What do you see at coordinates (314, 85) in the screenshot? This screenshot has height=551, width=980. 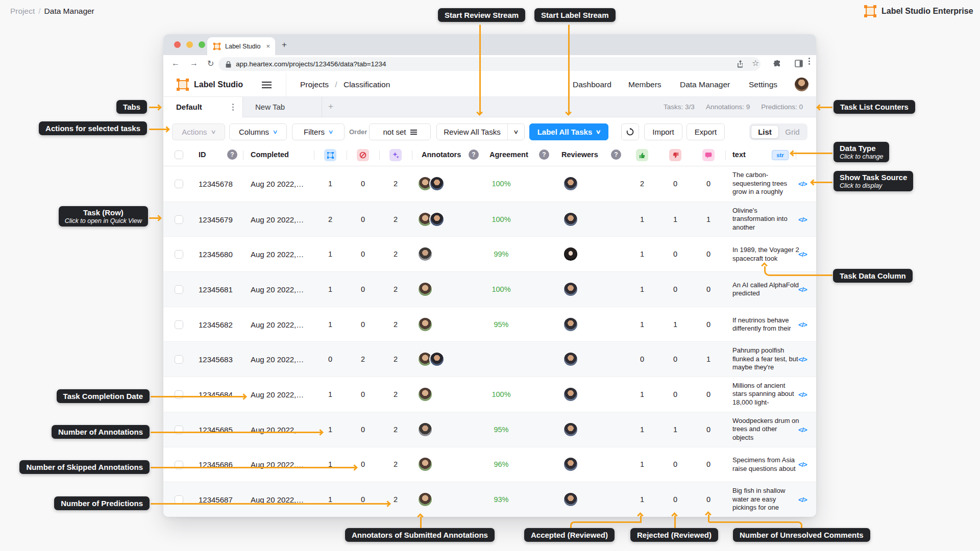 I see `breadcrumb-projects: Projects` at bounding box center [314, 85].